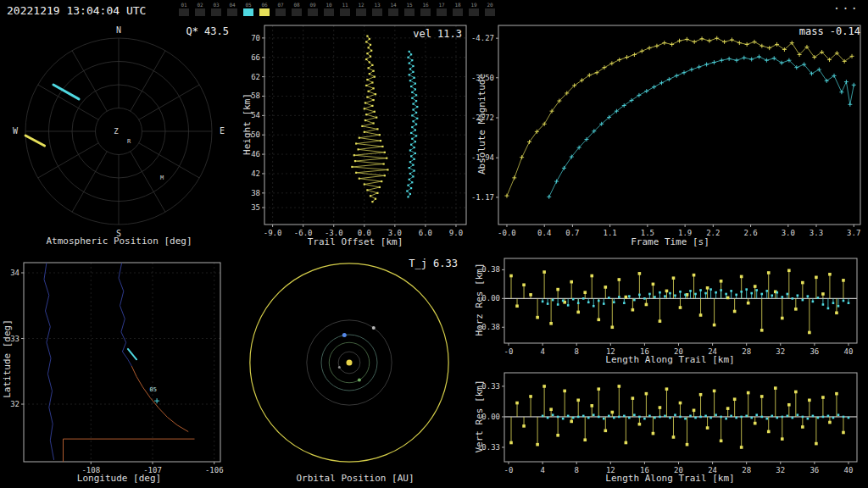 Image resolution: width=868 pixels, height=488 pixels. I want to click on svg-text: W, so click(15, 130).